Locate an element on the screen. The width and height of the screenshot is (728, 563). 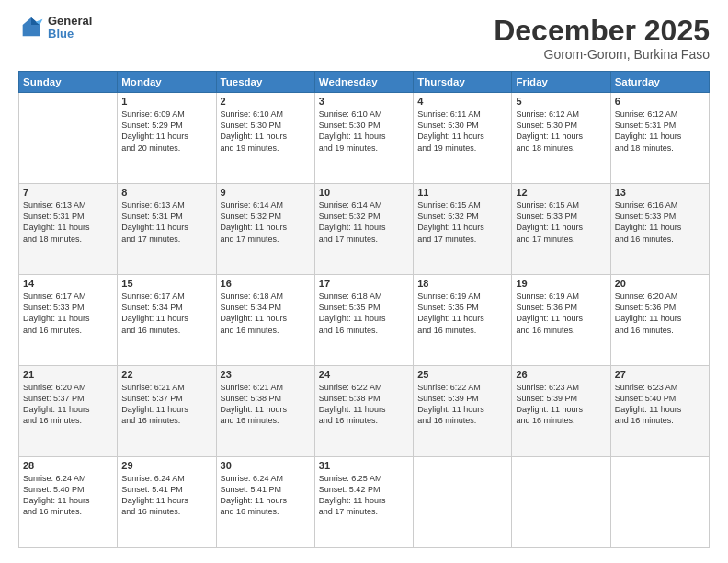
day-info: Sunrise: 6:19 AMSunset: 5:36 PMDaylight:… is located at coordinates (561, 313).